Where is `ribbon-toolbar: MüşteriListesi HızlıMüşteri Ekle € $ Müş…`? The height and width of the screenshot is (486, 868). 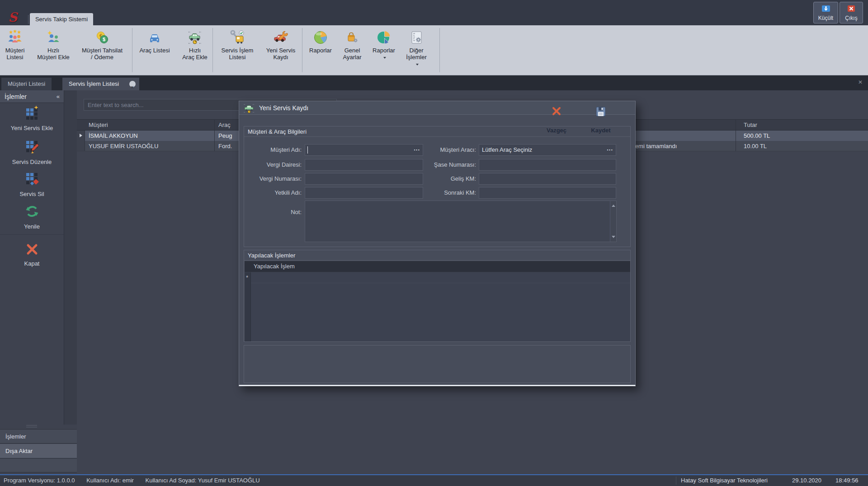 ribbon-toolbar: MüşteriListesi HızlıMüşteri Ekle € $ Müş… is located at coordinates (434, 51).